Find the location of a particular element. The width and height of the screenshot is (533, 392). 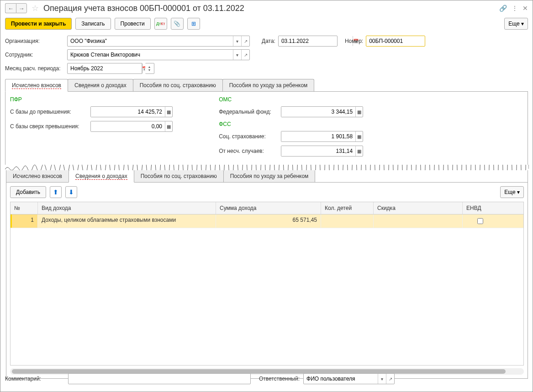

structure-button: ⊞ is located at coordinates (194, 24).